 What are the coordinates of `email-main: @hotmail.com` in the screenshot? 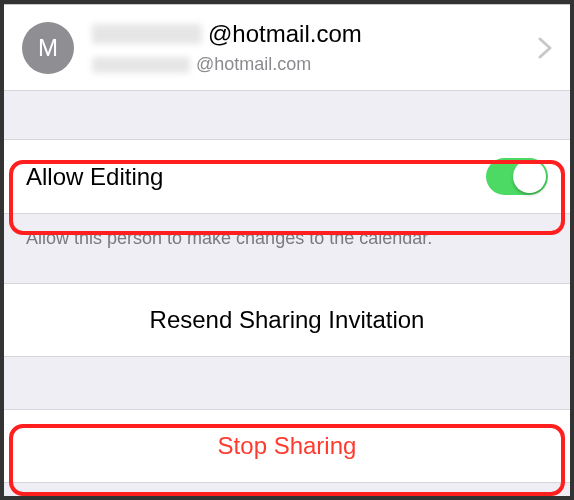 It's located at (285, 34).